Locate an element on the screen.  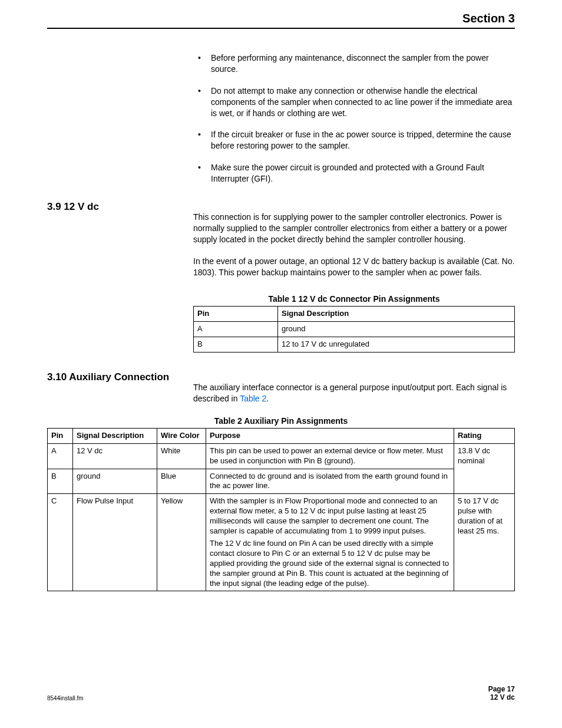
table-cell: Flow Pulse Input is located at coordinates (115, 542).